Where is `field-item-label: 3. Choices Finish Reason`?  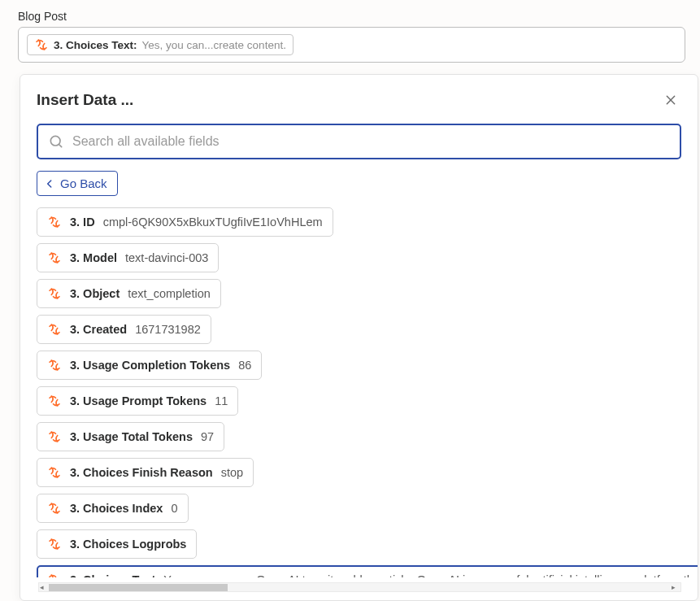 field-item-label: 3. Choices Finish Reason is located at coordinates (141, 473).